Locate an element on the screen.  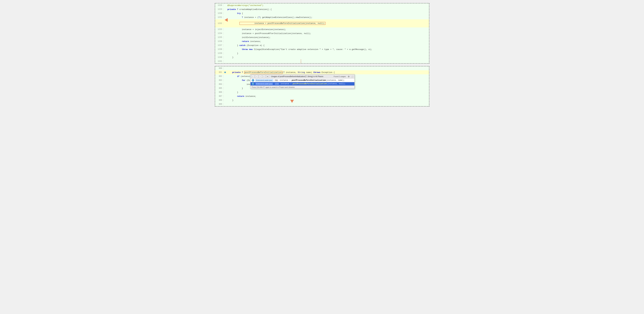
code-line-1241: 1241 is located at coordinates (322, 61).